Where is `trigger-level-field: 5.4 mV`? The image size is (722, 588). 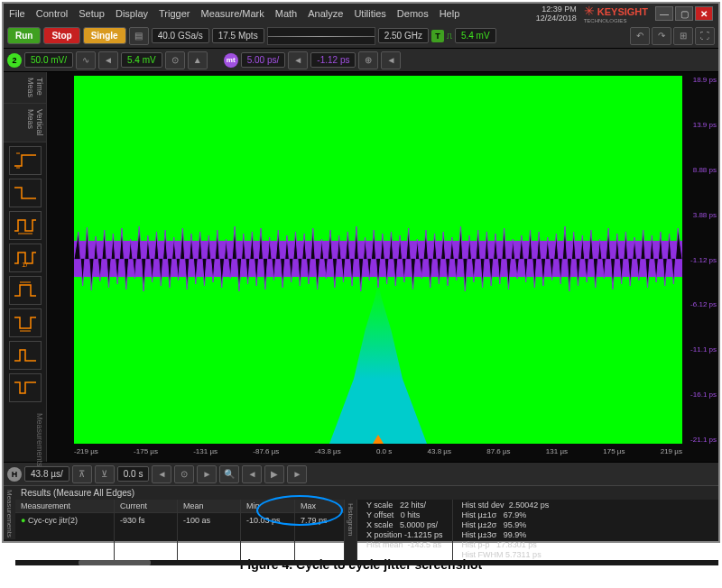
trigger-level-field: 5.4 mV is located at coordinates (476, 36).